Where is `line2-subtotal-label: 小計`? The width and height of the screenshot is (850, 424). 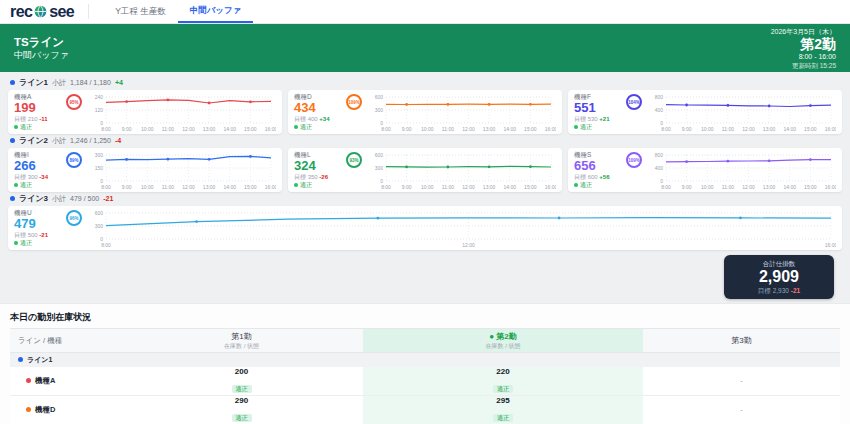
line2-subtotal-label: 小計 is located at coordinates (59, 141).